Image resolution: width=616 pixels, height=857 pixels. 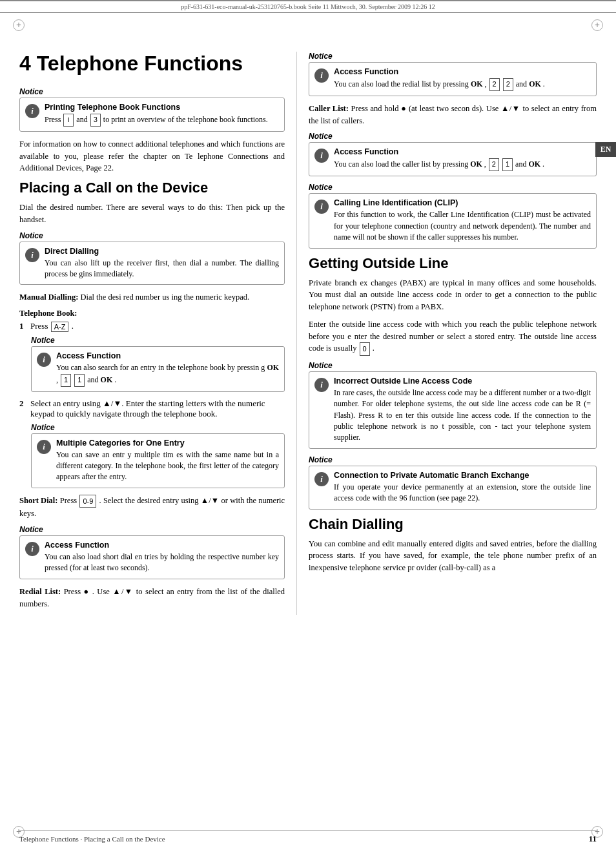 I want to click on notice-access-right2-label: Notice, so click(x=453, y=136).